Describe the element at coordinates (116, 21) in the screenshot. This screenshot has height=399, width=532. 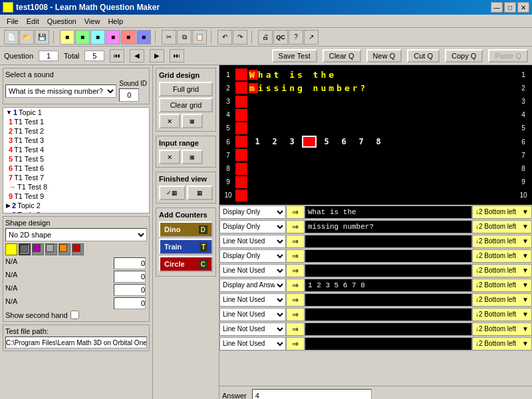
I see `menu-help: Help` at that location.